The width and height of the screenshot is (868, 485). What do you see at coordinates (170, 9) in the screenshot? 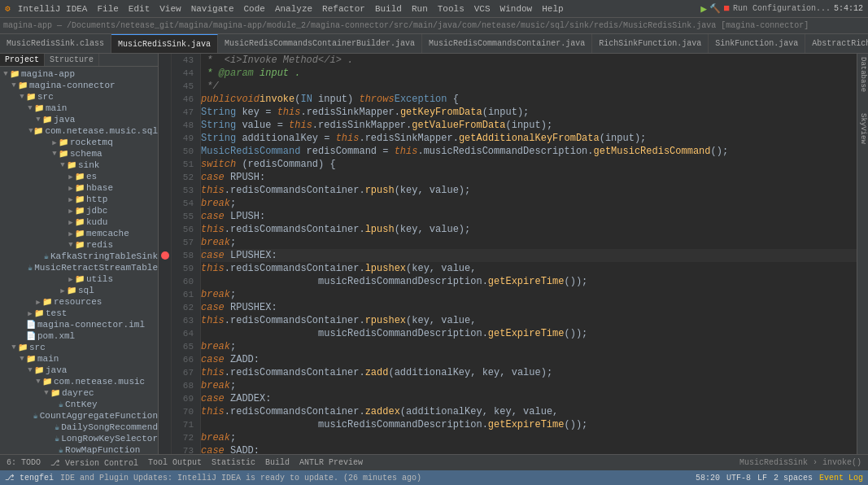
I see `menu-view: View` at bounding box center [170, 9].